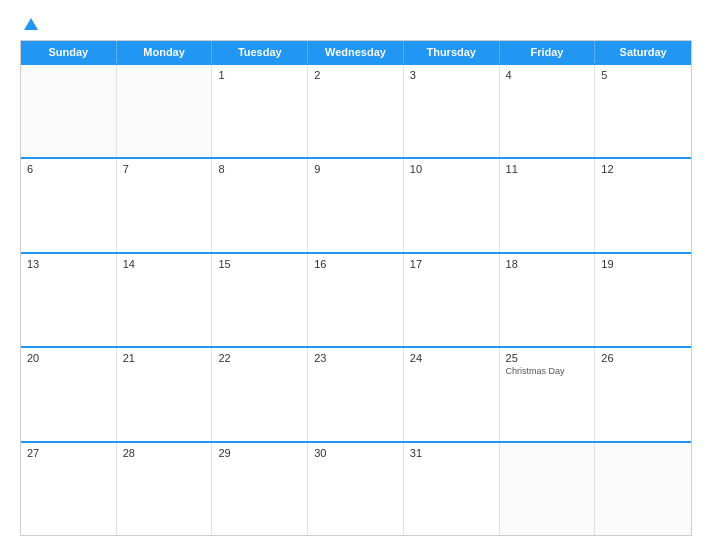 This screenshot has width=712, height=550. What do you see at coordinates (356, 24) in the screenshot?
I see `header` at bounding box center [356, 24].